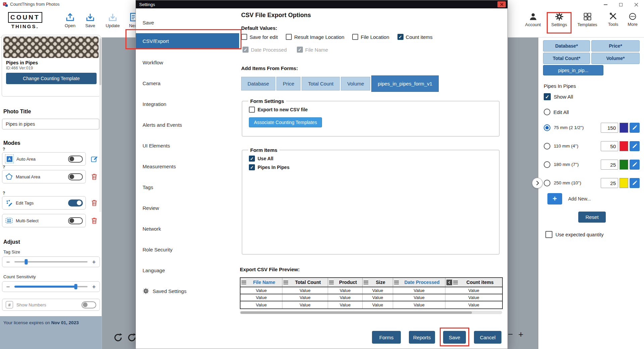 This screenshot has width=644, height=349. Describe the element at coordinates (75, 203) in the screenshot. I see `edit-tags-toggle` at that location.